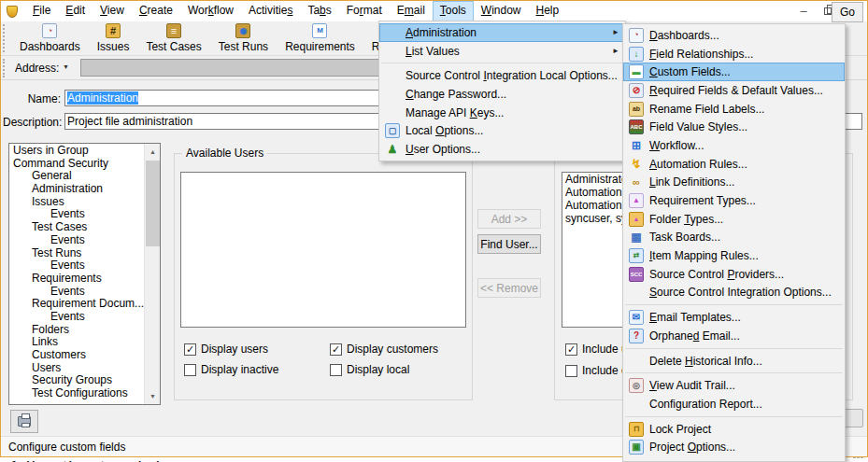 Image resolution: width=868 pixels, height=462 pixels. I want to click on menu-item-administration: Administration►, so click(503, 33).